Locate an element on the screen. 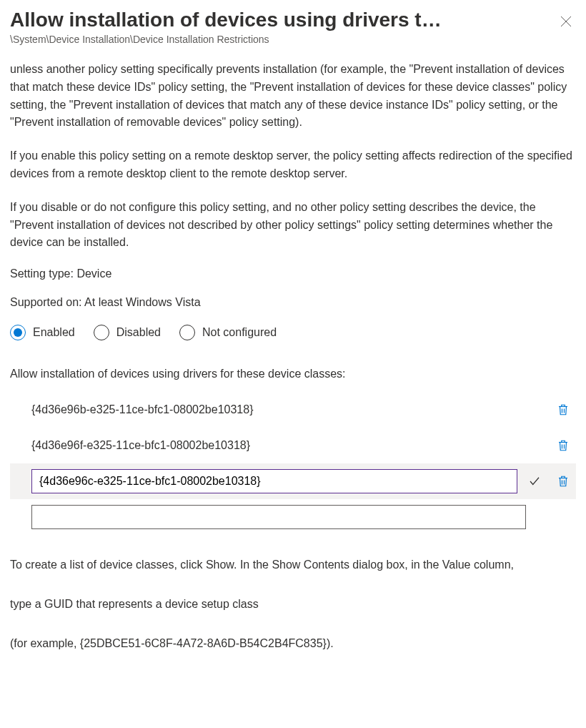 The height and width of the screenshot is (728, 586). instructions-p1: To create a list of device classes, clic… is located at coordinates (293, 565).